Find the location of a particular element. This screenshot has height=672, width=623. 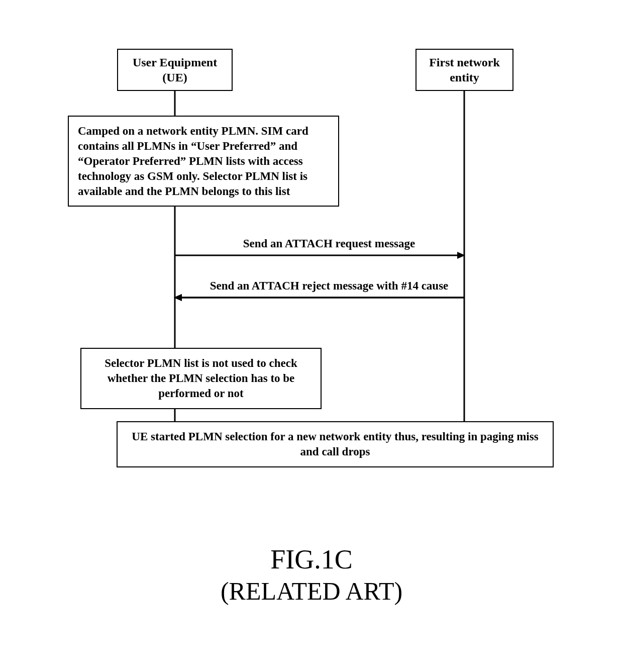

figure-title-text: FIG.1C is located at coordinates (312, 559).